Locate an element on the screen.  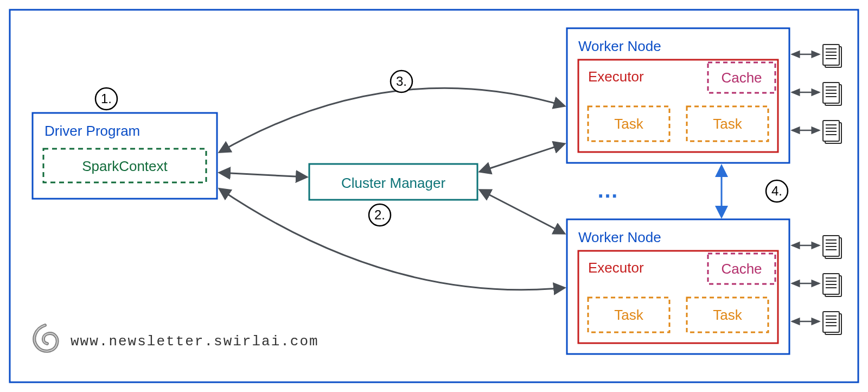
worker-1-cache-label: Cache is located at coordinates (741, 78).